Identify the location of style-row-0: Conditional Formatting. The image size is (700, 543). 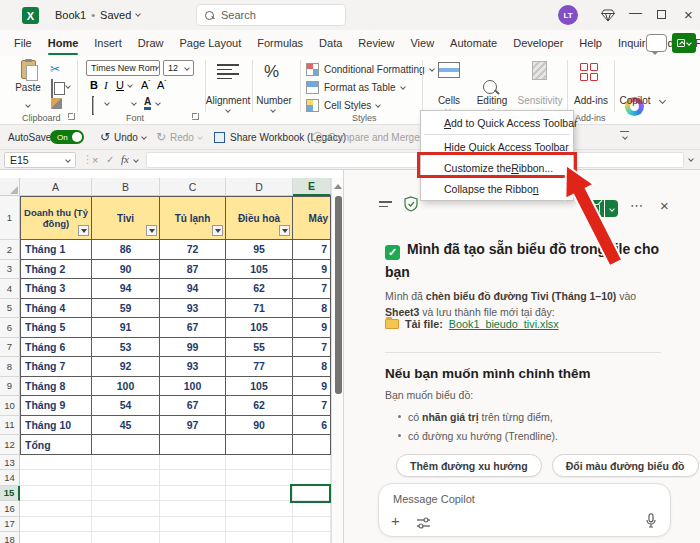
(370, 69).